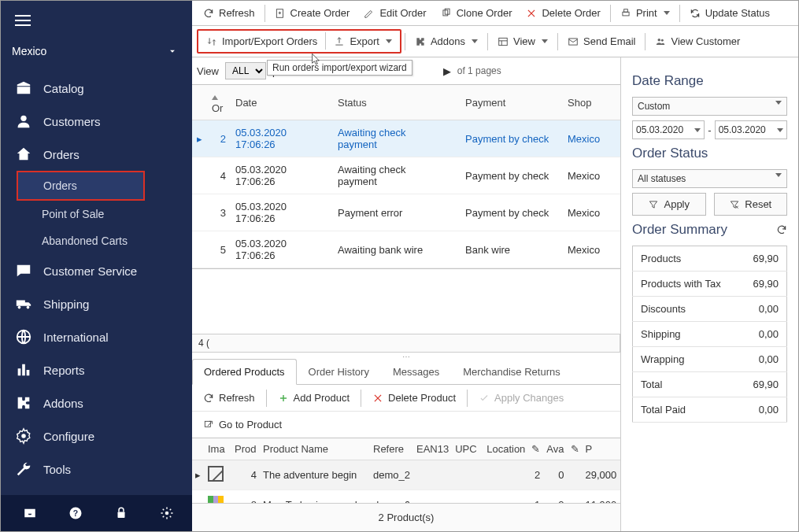 Image resolution: width=799 pixels, height=532 pixels. Describe the element at coordinates (395, 13) in the screenshot. I see `edit-order-button: Edit Order` at that location.